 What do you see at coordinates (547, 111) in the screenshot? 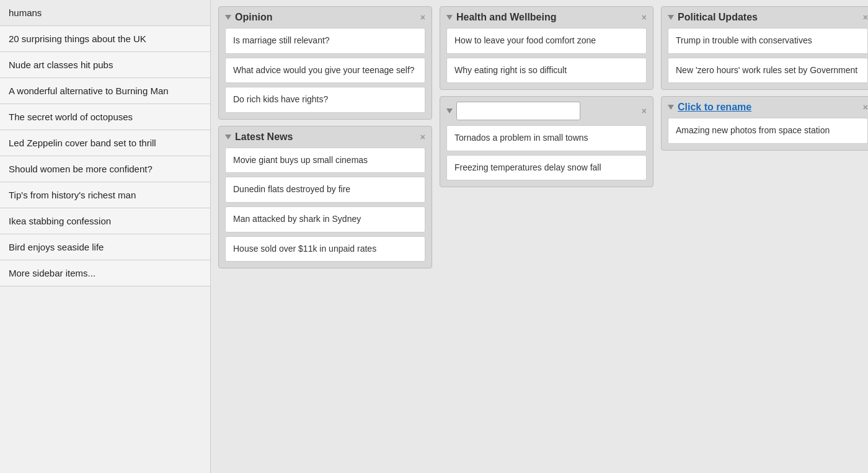
I see `panel-header: ×` at bounding box center [547, 111].